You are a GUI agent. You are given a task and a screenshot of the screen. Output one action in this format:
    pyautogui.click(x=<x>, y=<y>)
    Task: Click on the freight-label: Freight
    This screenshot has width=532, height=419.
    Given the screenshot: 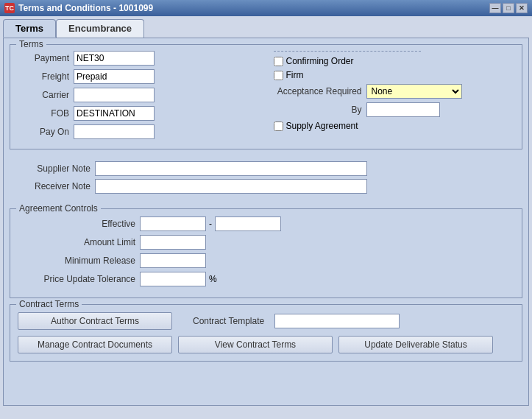 What is the action you would take?
    pyautogui.click(x=43, y=77)
    